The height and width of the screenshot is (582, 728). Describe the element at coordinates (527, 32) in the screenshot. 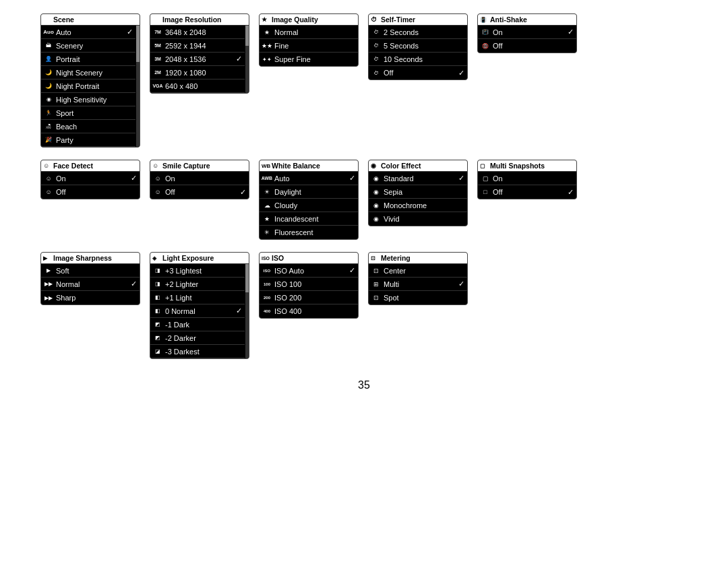

I see `panel-item-anti-shake-0: 📳On✓` at that location.